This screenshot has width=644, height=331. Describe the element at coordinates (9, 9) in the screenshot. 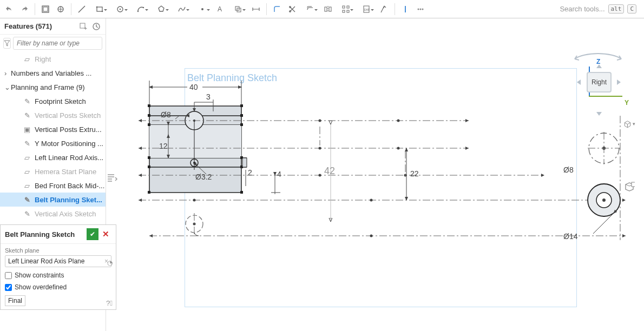

I see `undo-button` at that location.